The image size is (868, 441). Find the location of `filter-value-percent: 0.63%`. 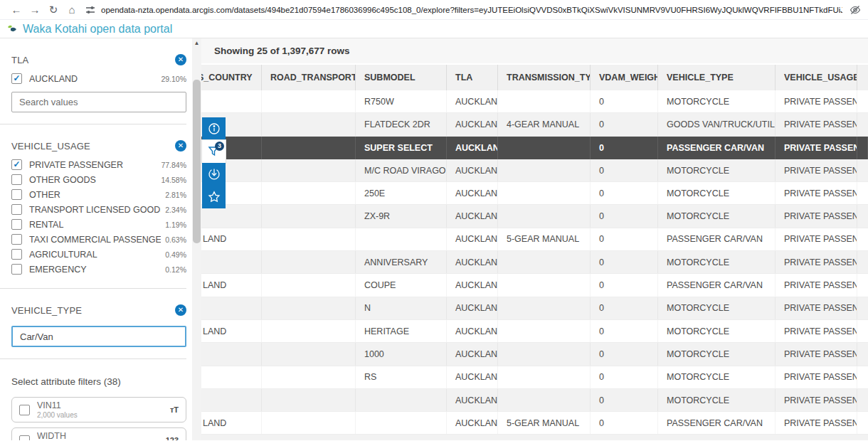

filter-value-percent: 0.63% is located at coordinates (176, 240).